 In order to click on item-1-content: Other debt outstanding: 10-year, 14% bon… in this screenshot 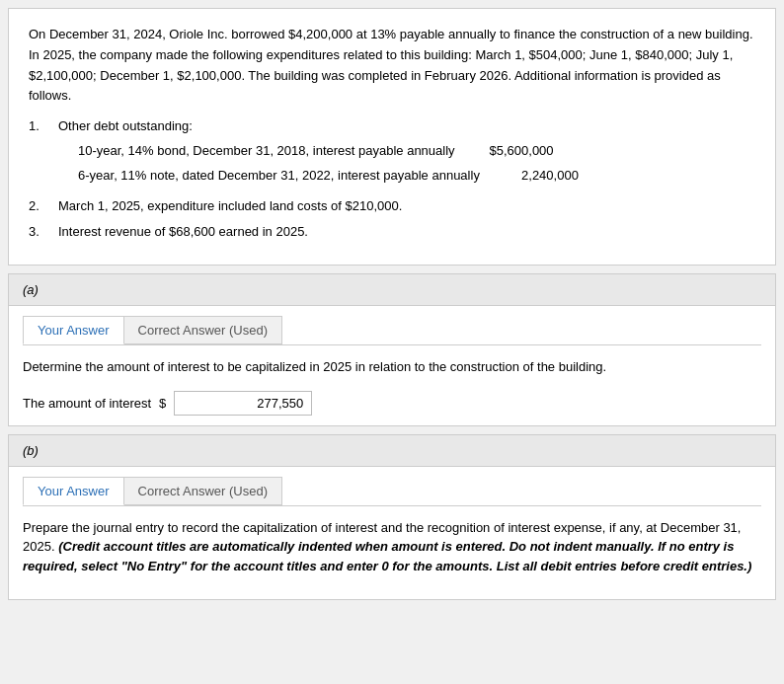, I will do `click(407, 153)`.